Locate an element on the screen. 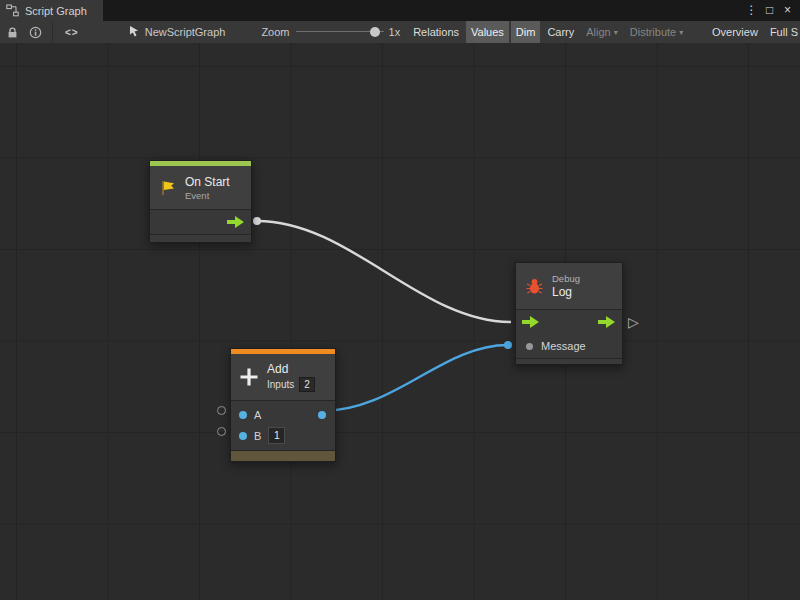 This screenshot has width=800, height=600. unconnected-port-hint-b is located at coordinates (222, 432).